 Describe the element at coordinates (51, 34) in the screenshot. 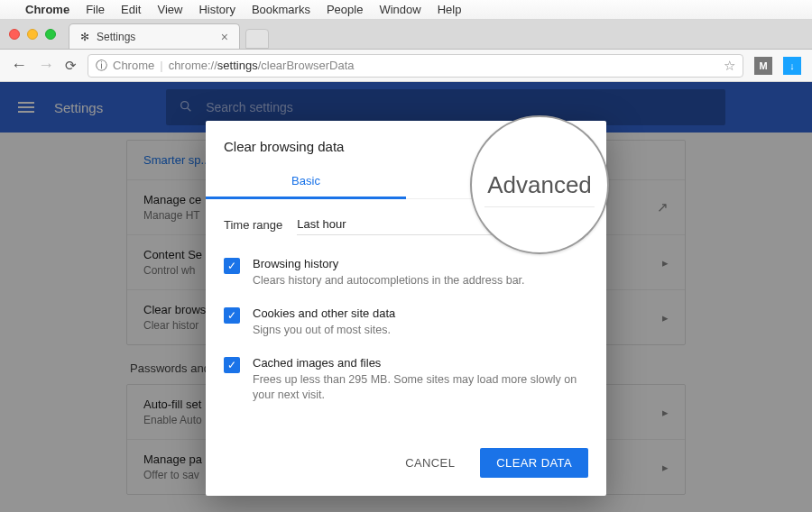

I see `window-zoom-button` at that location.